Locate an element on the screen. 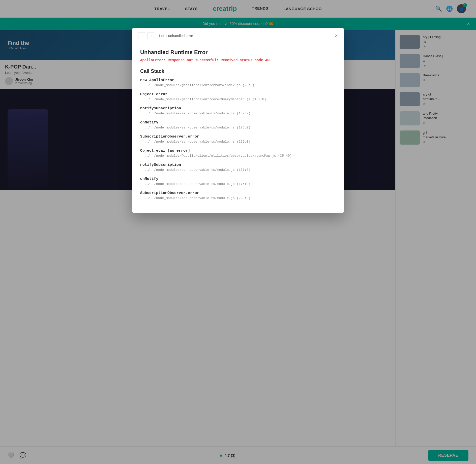 The width and height of the screenshot is (476, 464). stack-function: Object.eval [as error] is located at coordinates (238, 151).